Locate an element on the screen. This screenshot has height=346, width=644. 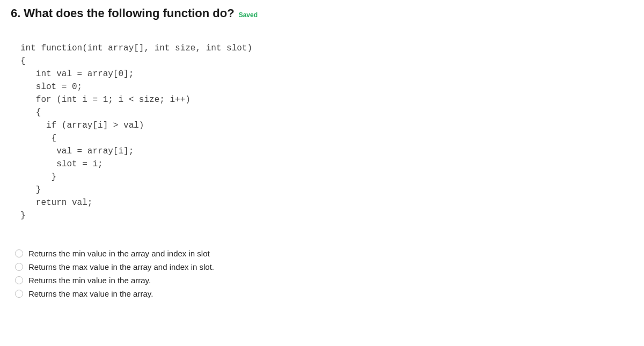
question-header: 6. What does the following function do? … is located at coordinates (322, 13).